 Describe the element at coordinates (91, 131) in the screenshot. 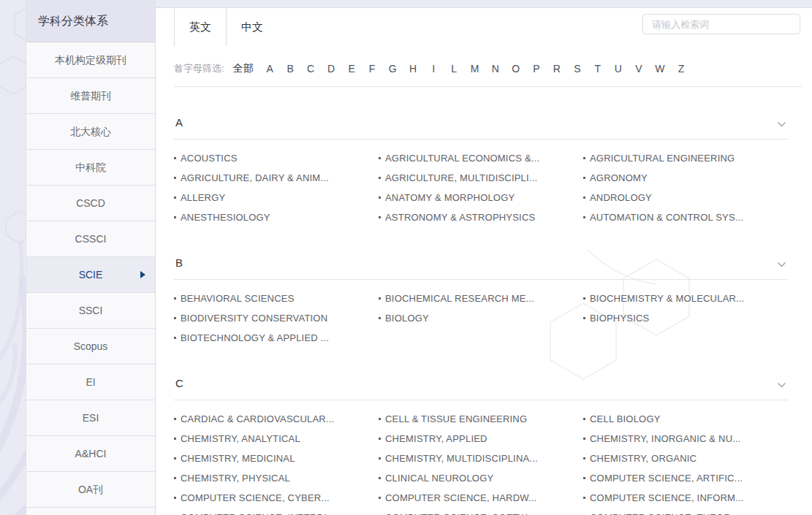

I see `sidebar-item: 北大核心` at that location.